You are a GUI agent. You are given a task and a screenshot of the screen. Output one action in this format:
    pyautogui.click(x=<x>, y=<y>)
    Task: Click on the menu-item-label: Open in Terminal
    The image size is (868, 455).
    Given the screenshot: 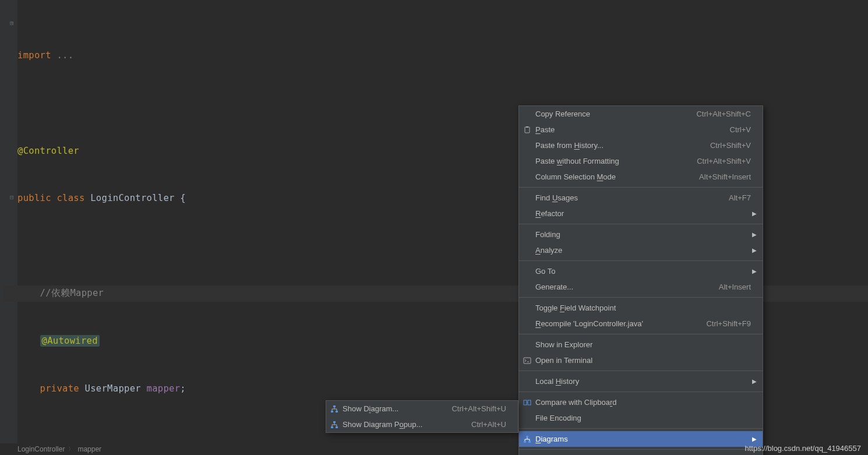 What is the action you would take?
    pyautogui.click(x=643, y=360)
    